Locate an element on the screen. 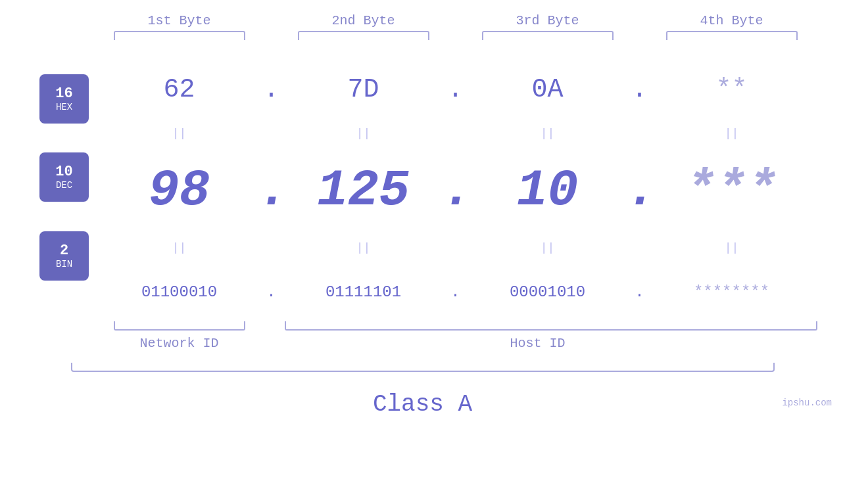  hex-b1: 62 is located at coordinates (180, 89).